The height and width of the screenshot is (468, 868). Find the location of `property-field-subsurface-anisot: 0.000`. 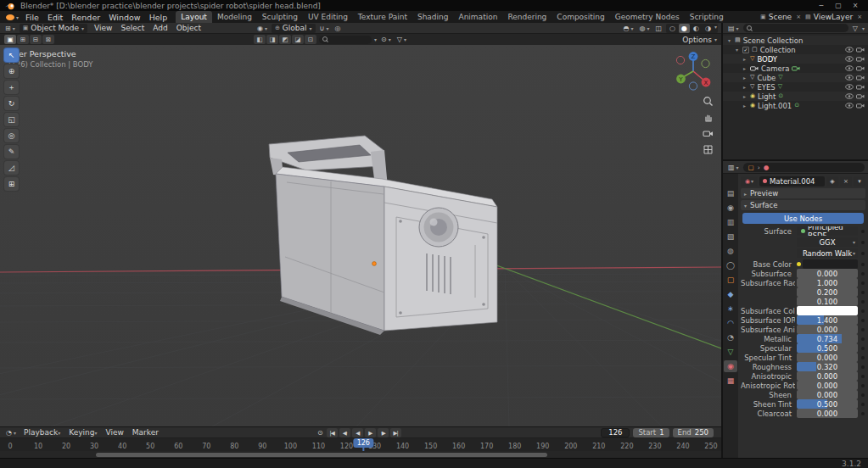

property-field-subsurface-anisot: 0.000 is located at coordinates (827, 329).